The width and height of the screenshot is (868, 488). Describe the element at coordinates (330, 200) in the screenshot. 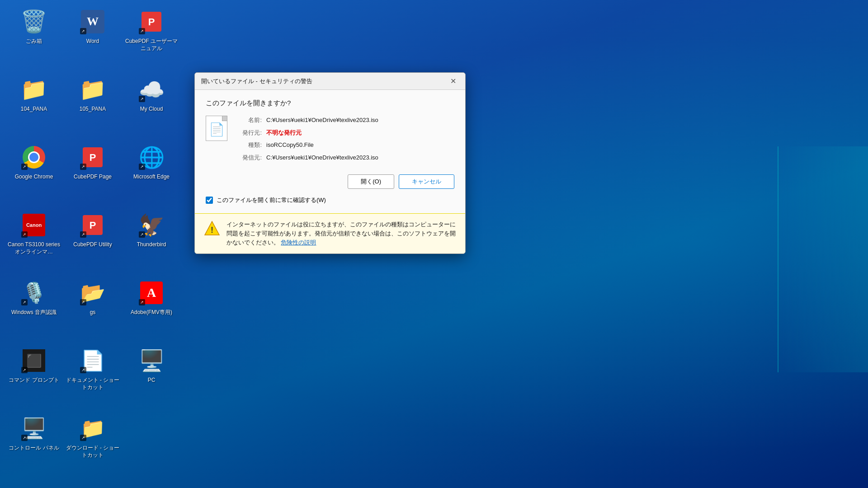

I see `checkbox-row: このファイルを開く前に常に確認する(W)` at that location.